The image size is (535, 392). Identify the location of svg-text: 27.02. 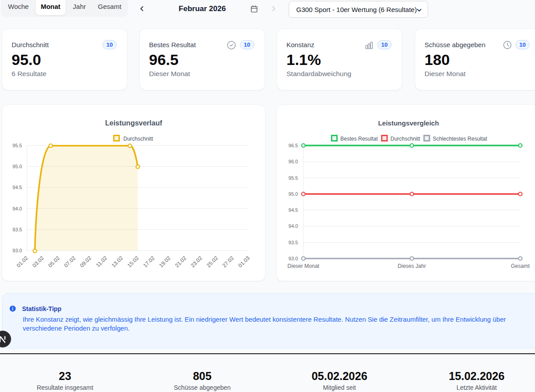
(228, 262).